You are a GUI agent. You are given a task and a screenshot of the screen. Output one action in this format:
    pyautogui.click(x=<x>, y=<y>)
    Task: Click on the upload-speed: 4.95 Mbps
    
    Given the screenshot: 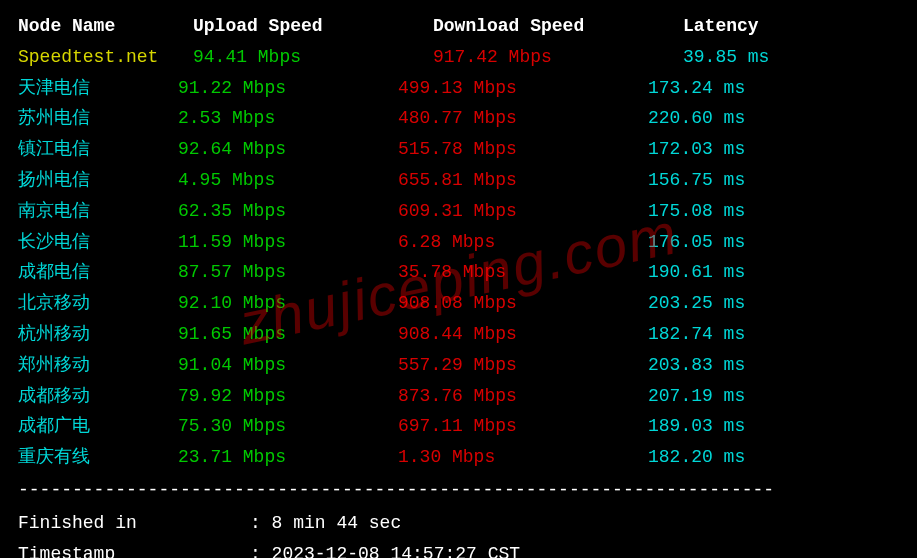 What is the action you would take?
    pyautogui.click(x=288, y=180)
    